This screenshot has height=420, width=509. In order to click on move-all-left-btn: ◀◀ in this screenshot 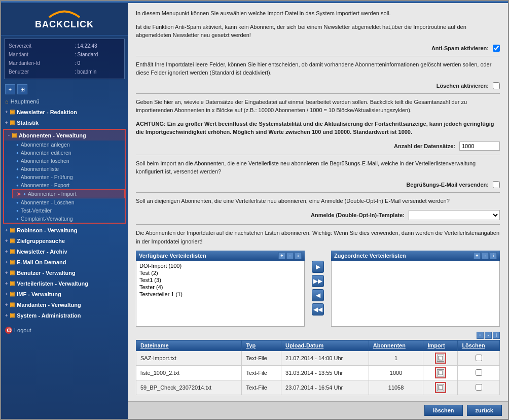, I will do `click(318, 309)`.